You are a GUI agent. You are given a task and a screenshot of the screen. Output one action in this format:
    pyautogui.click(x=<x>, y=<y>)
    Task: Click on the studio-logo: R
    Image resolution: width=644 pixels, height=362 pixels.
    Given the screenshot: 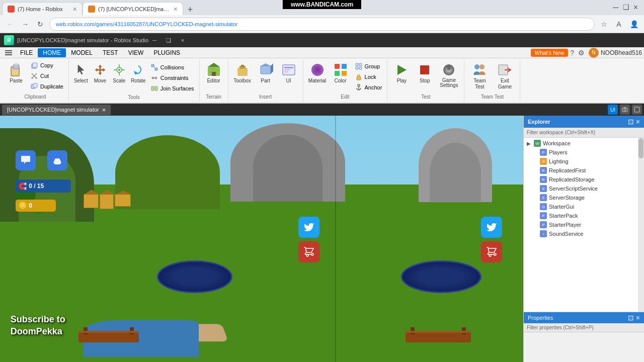 What is the action you would take?
    pyautogui.click(x=9, y=40)
    